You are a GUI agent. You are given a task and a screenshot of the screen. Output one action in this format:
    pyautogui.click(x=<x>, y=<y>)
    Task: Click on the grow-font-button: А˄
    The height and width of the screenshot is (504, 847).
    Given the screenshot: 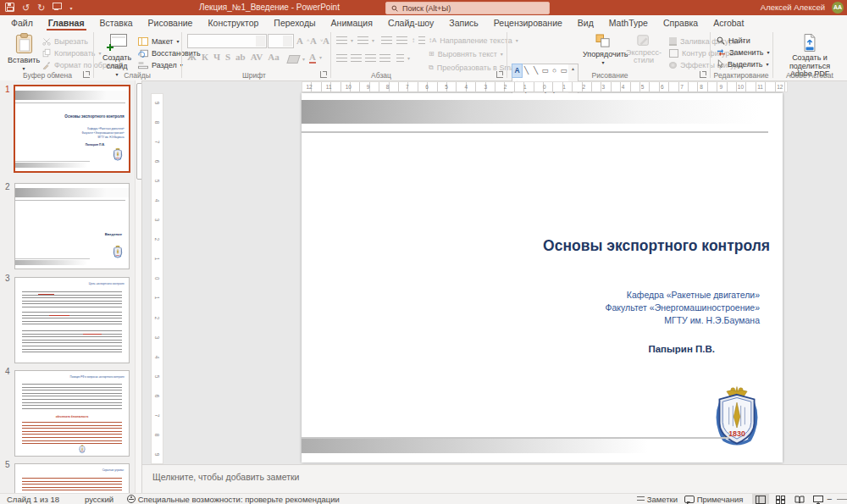 What is the action you would take?
    pyautogui.click(x=303, y=41)
    